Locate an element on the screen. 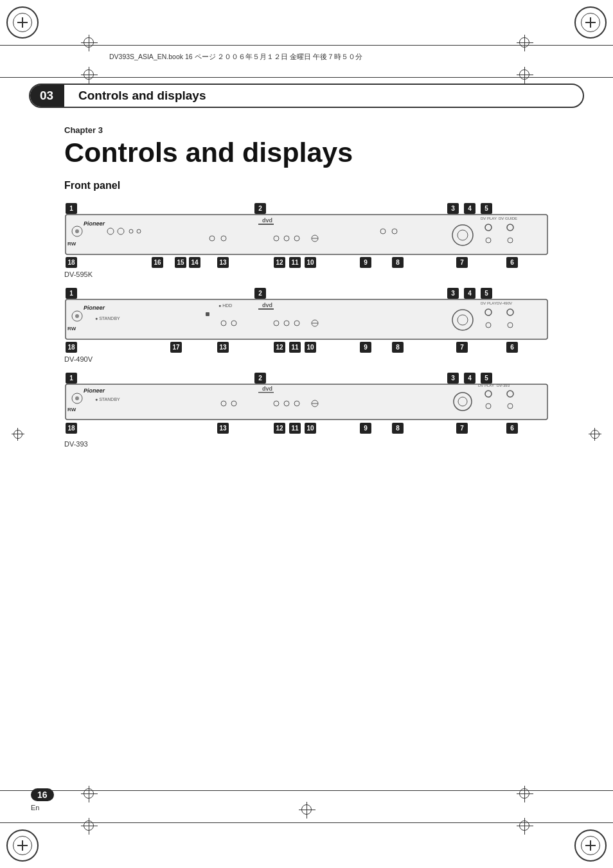  svg-text: 17 is located at coordinates (176, 347).